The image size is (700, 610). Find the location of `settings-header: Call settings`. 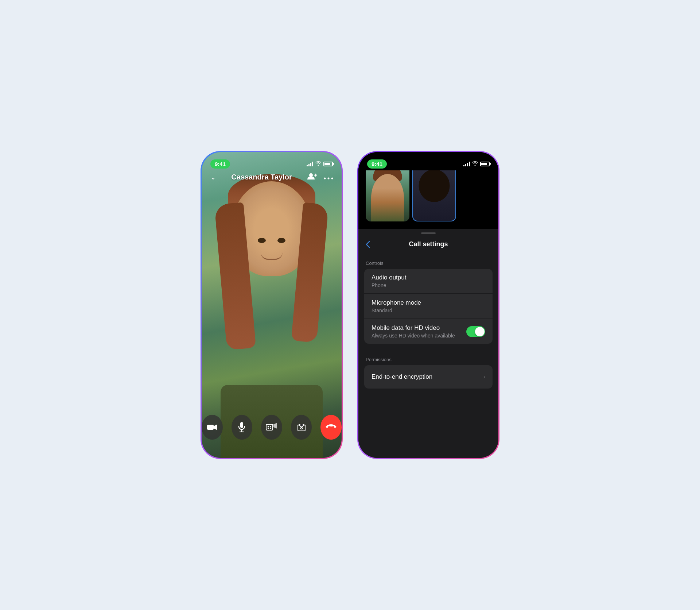

settings-header: Call settings is located at coordinates (428, 244).